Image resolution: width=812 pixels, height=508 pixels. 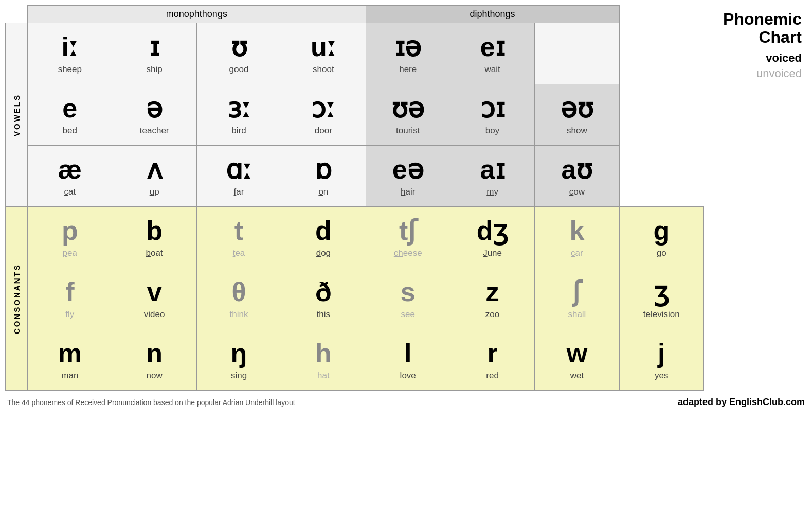 I want to click on symbol-ɪ: ɪ, so click(x=154, y=47).